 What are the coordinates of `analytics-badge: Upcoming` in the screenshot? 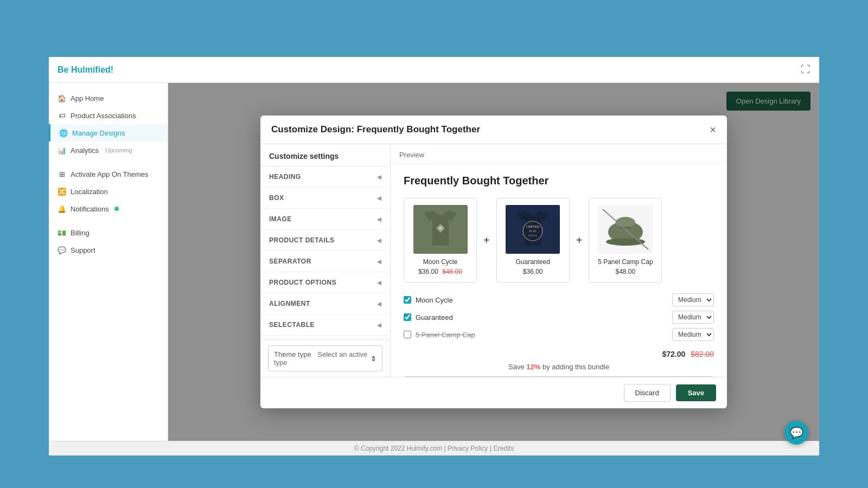 It's located at (119, 150).